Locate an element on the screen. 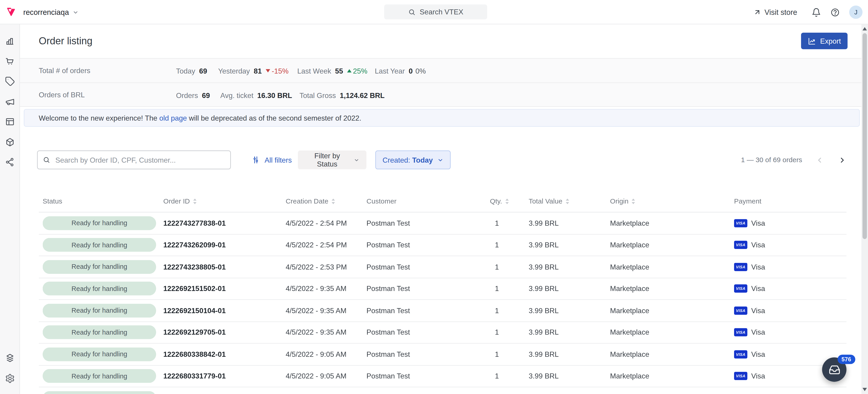 This screenshot has width=868, height=394. column-header-creation-date: Creation Date is located at coordinates (326, 201).